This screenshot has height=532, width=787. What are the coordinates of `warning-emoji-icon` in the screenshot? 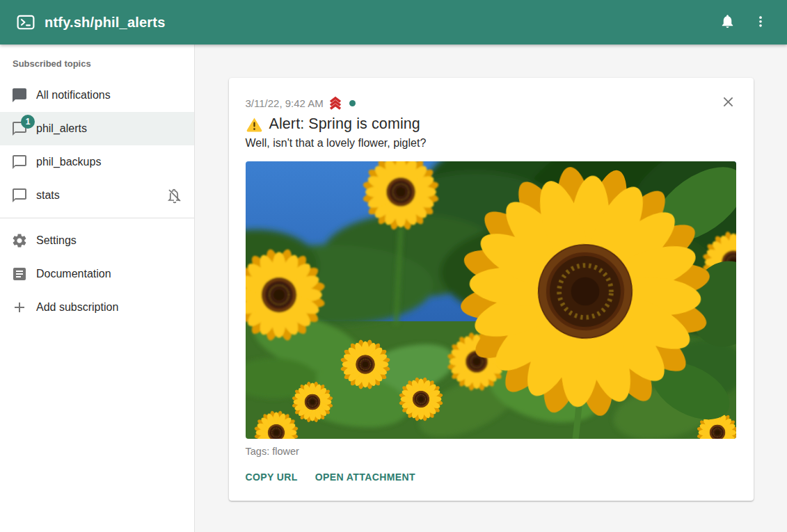 It's located at (255, 124).